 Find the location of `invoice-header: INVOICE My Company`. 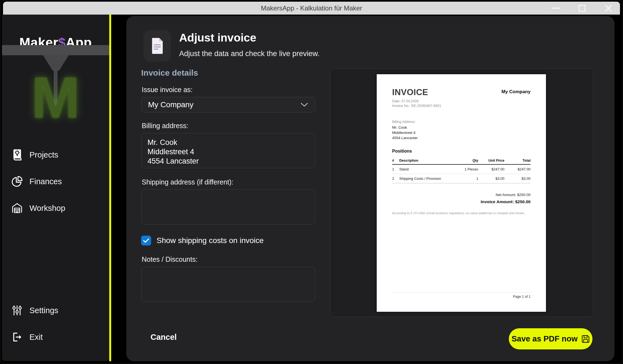

invoice-header: INVOICE My Company is located at coordinates (461, 92).